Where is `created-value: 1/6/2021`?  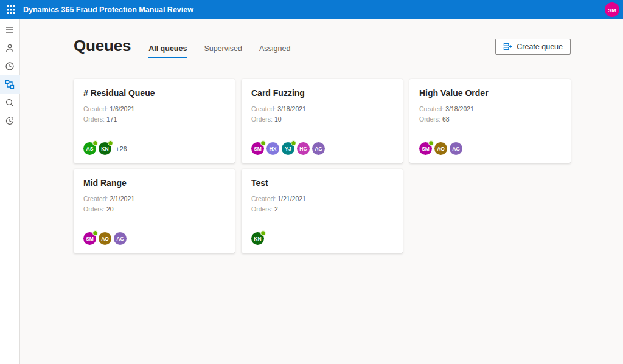
created-value: 1/6/2021 is located at coordinates (122, 109).